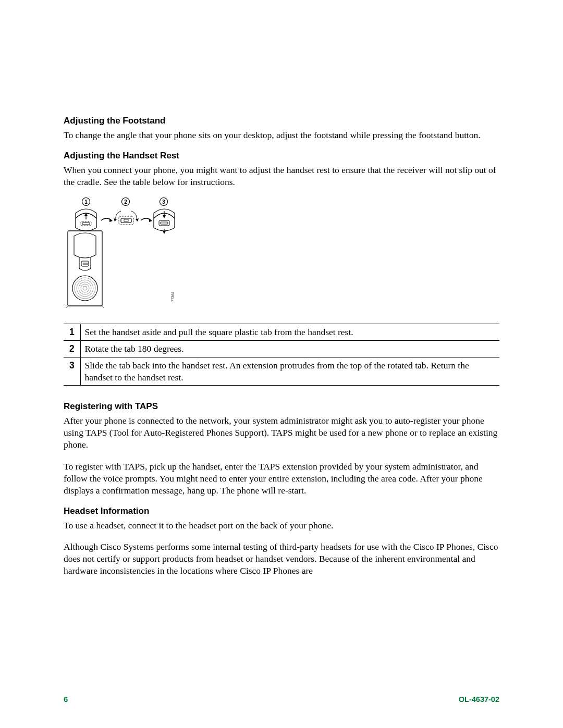  What do you see at coordinates (290, 332) in the screenshot?
I see `step-text: Set the handset aside and pull the squar…` at bounding box center [290, 332].